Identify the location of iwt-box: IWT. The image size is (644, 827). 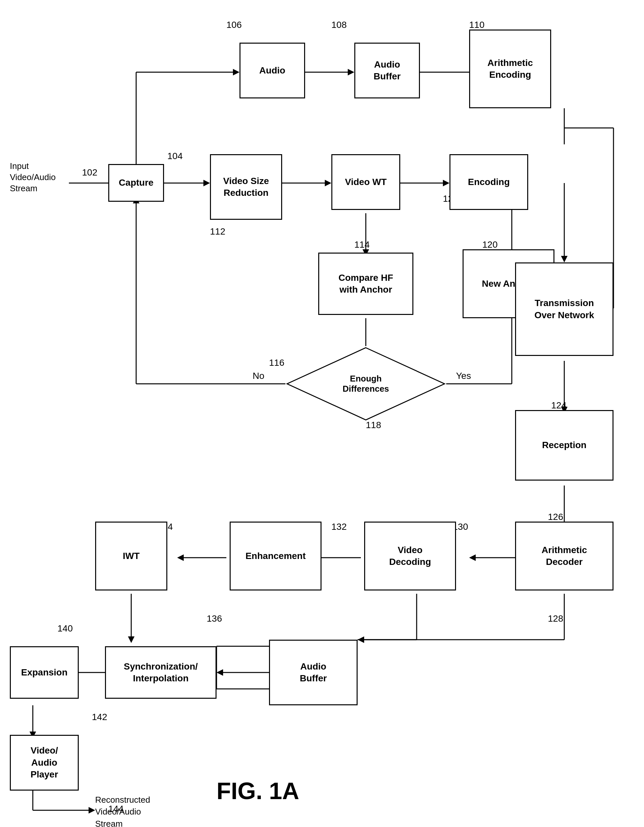
(131, 556).